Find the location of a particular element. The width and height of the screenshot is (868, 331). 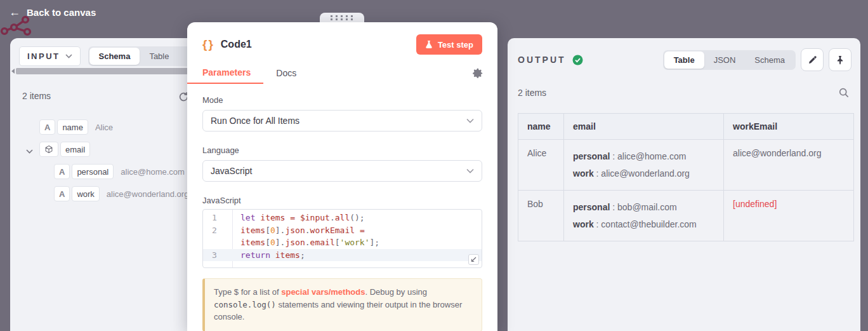

output-subheader: 2 items is located at coordinates (683, 93).